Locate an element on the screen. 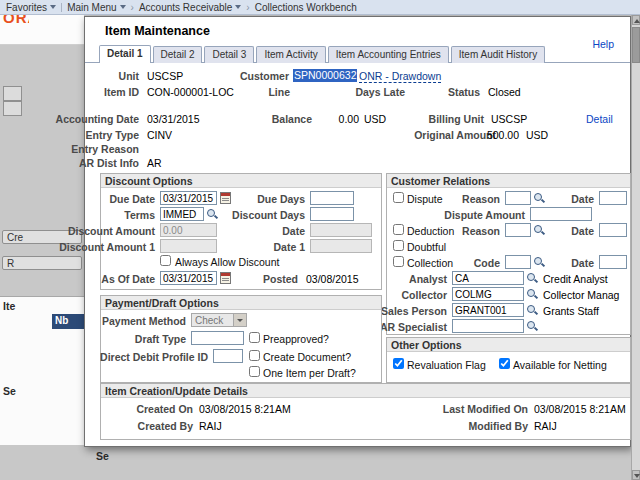 The height and width of the screenshot is (480, 640). always-allow-discount-checkbox is located at coordinates (166, 260).